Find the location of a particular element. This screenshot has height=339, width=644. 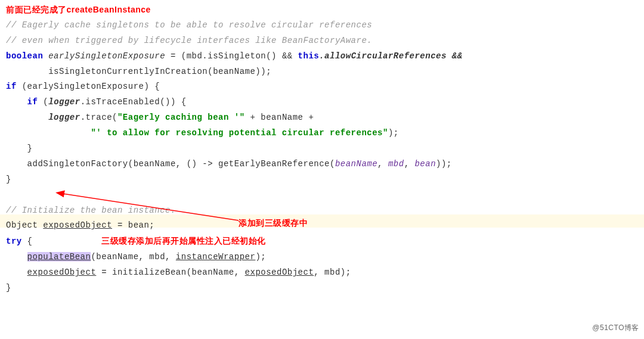

code-line is located at coordinates (322, 195).